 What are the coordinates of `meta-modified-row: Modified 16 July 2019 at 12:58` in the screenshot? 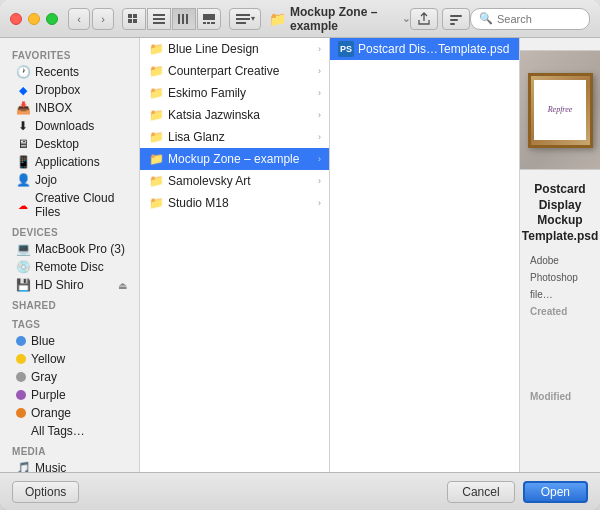 It's located at (560, 430).